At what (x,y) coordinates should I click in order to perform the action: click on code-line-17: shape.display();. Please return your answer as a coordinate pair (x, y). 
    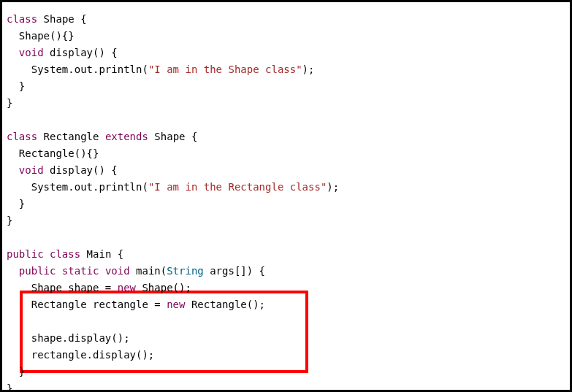
    Looking at the image, I should click on (286, 339).